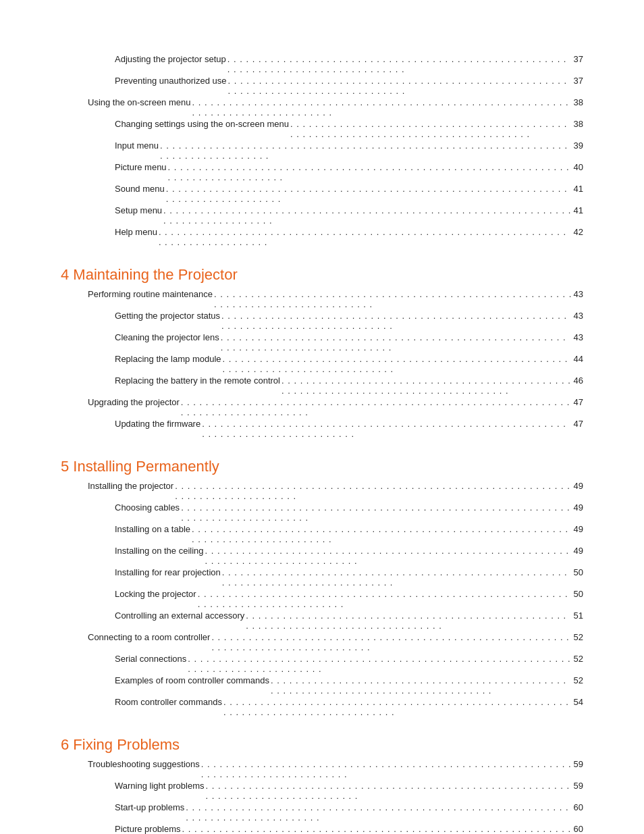 This screenshot has height=834, width=644. I want to click on entry-text: Cleaning the projector lens, so click(167, 338).